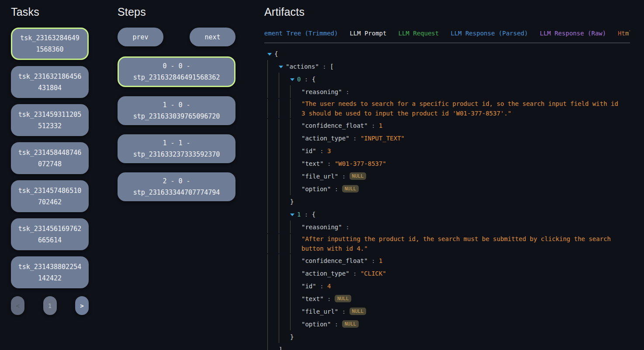  I want to click on pagination-page-button: 1, so click(50, 305).